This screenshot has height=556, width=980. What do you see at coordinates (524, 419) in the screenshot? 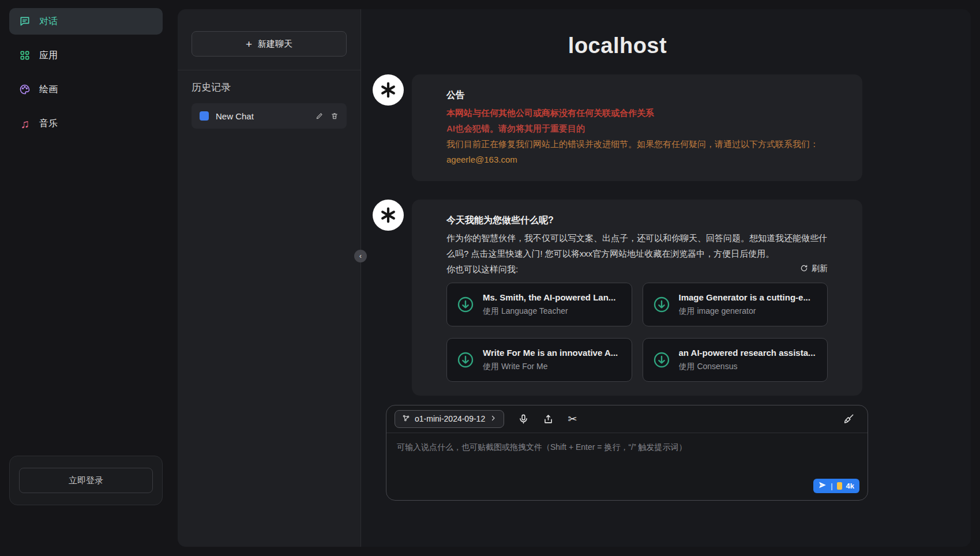
I see `microphone-button` at bounding box center [524, 419].